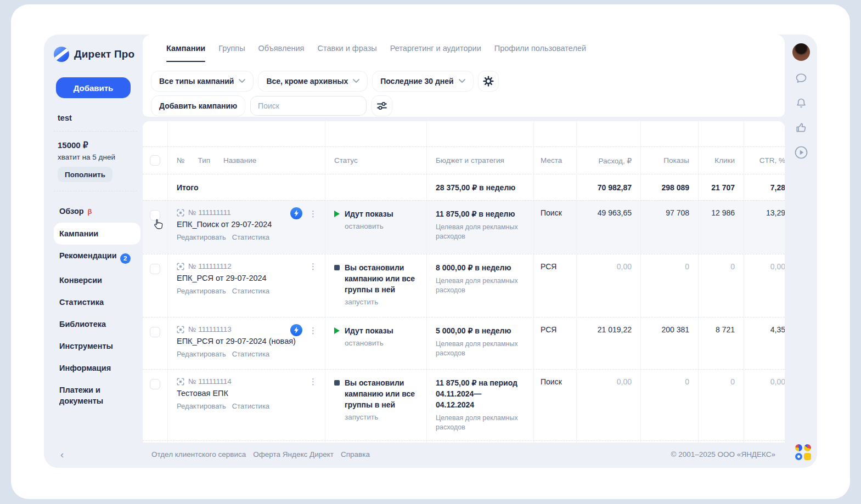 This screenshot has height=504, width=861. What do you see at coordinates (423, 81) in the screenshot?
I see `period-dropdown: Последние 30 дней` at bounding box center [423, 81].